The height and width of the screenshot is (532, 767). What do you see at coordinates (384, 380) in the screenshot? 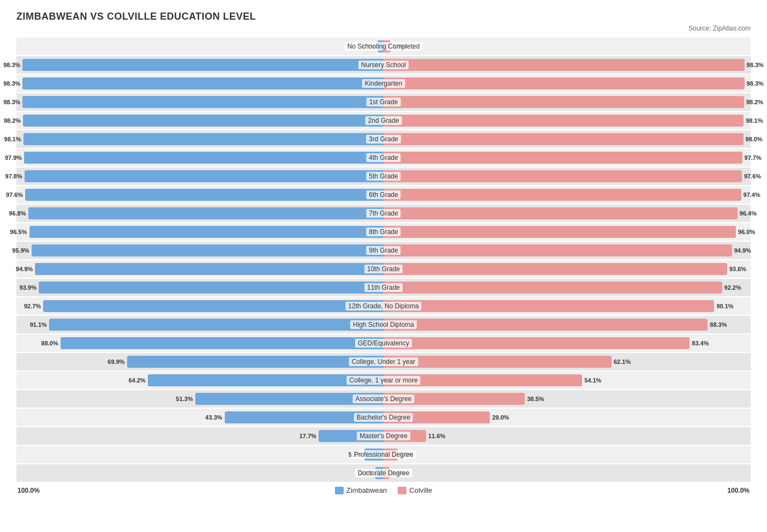
I see `bar-row: 64.2%54.1%College, 1 year or more` at bounding box center [384, 380].